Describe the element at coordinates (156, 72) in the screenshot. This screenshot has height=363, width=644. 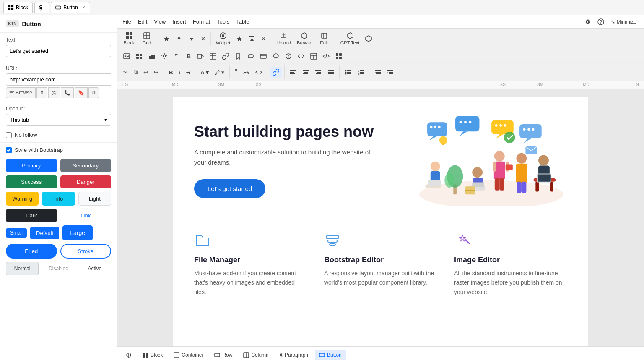
I see `tool-redo: ↪` at that location.